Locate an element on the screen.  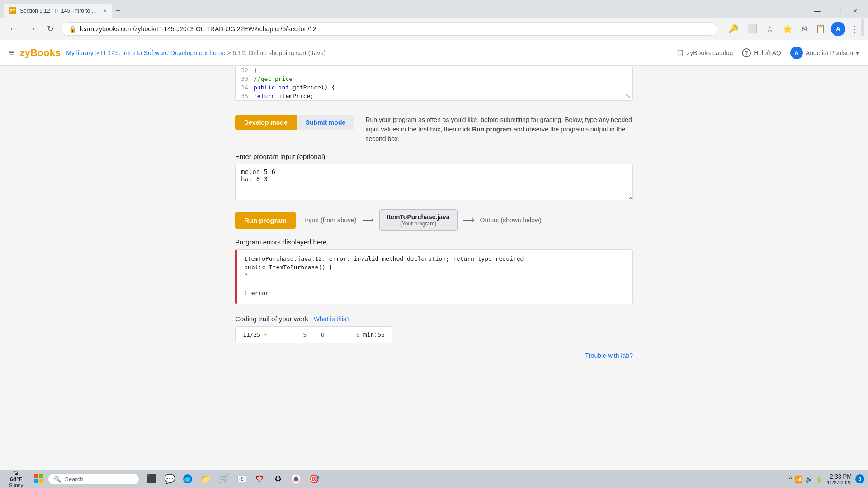
help-icon: ? is located at coordinates (746, 53).